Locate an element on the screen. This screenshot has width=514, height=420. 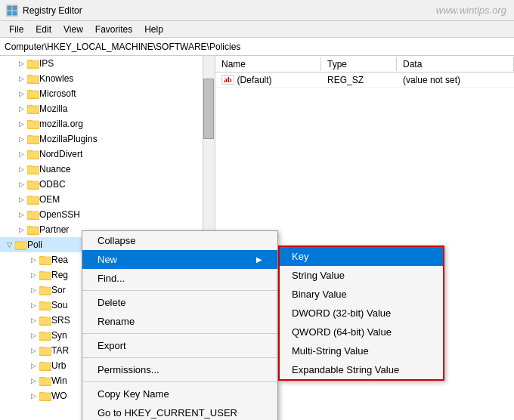
expand-icon-openssh: ▷ is located at coordinates (21, 215).